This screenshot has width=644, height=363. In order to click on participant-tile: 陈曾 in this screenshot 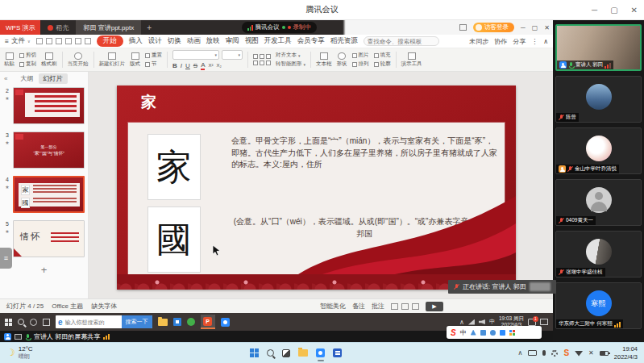, I will do `click(598, 99)`.